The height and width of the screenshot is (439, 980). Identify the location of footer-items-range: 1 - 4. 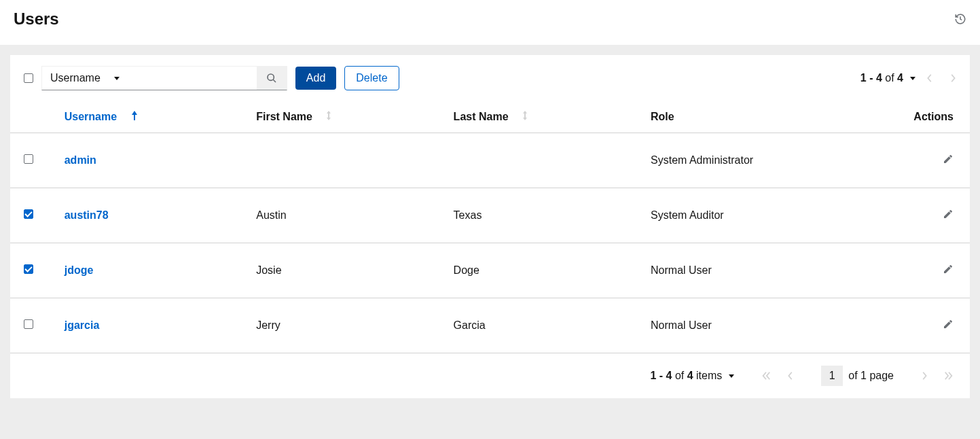
(661, 375).